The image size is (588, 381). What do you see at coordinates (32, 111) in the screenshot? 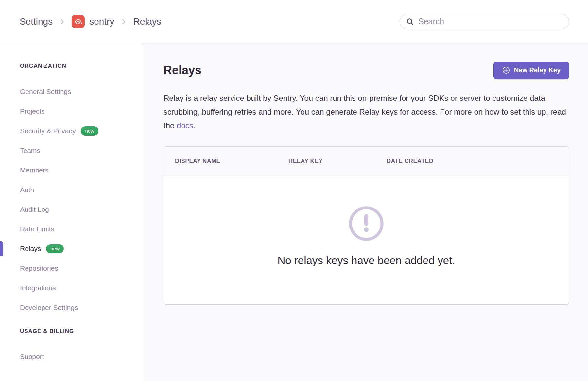
I see `sidebar-item-label: Projects` at bounding box center [32, 111].